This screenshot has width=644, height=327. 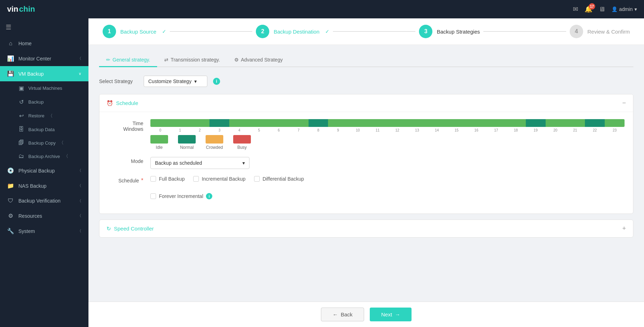 I want to click on legend-label: Crowded, so click(x=214, y=147).